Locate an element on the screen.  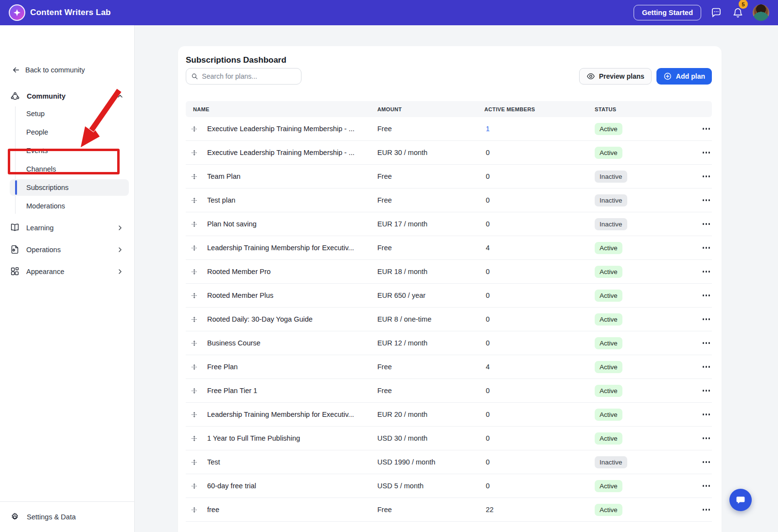
preview-plans-button: Preview plans is located at coordinates (616, 76).